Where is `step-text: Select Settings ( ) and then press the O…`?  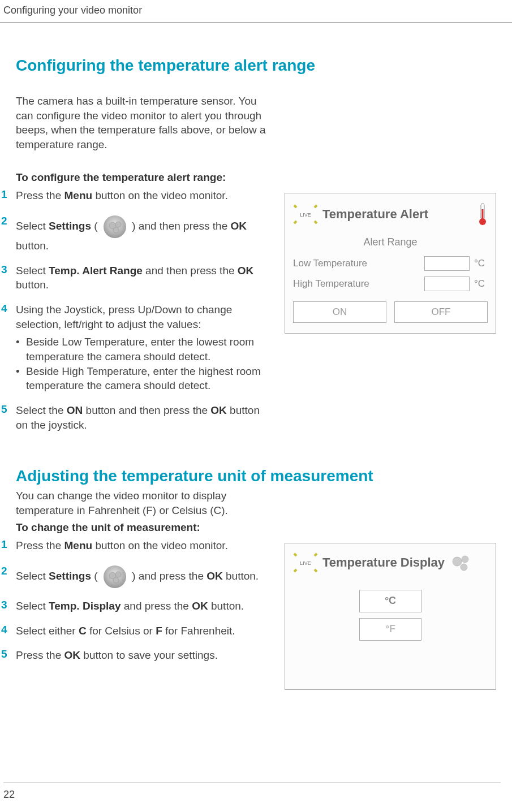 step-text: Select Settings ( ) and then press the O… is located at coordinates (145, 234).